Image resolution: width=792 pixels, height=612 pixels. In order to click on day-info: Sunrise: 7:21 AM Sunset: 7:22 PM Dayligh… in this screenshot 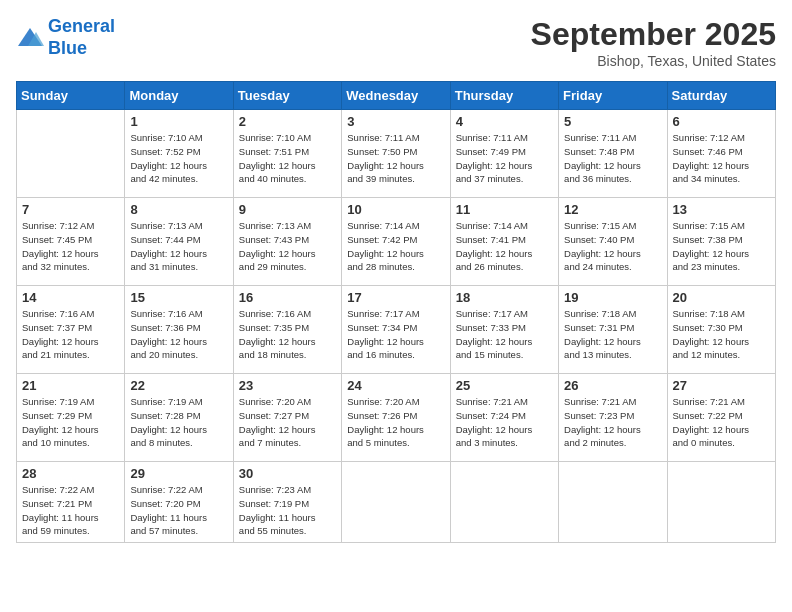, I will do `click(722, 422)`.